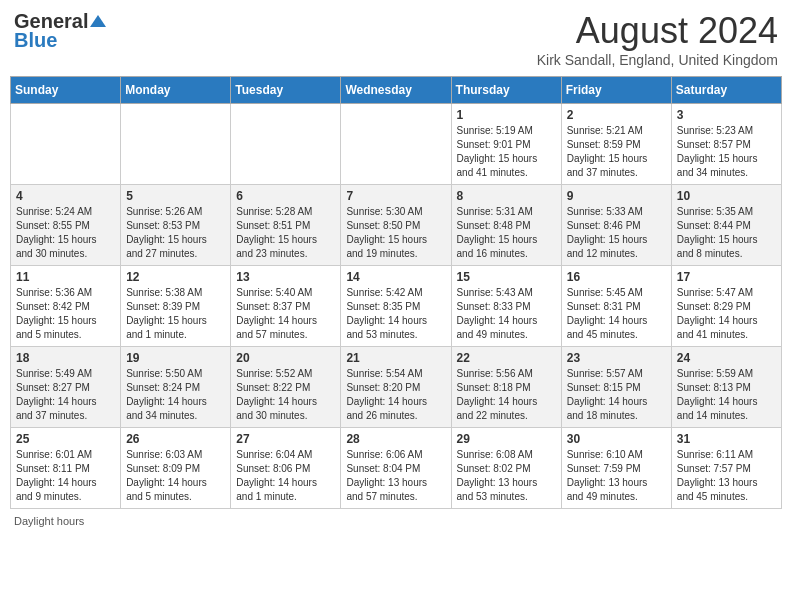 The height and width of the screenshot is (612, 792). I want to click on day-info: Sunrise: 6:01 AM Sunset: 8:11 PM Dayligh…, so click(66, 476).